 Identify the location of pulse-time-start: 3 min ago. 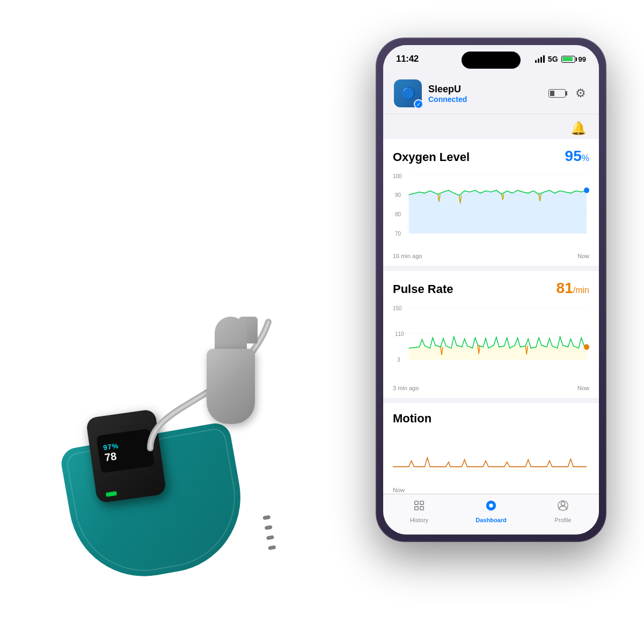
(406, 388).